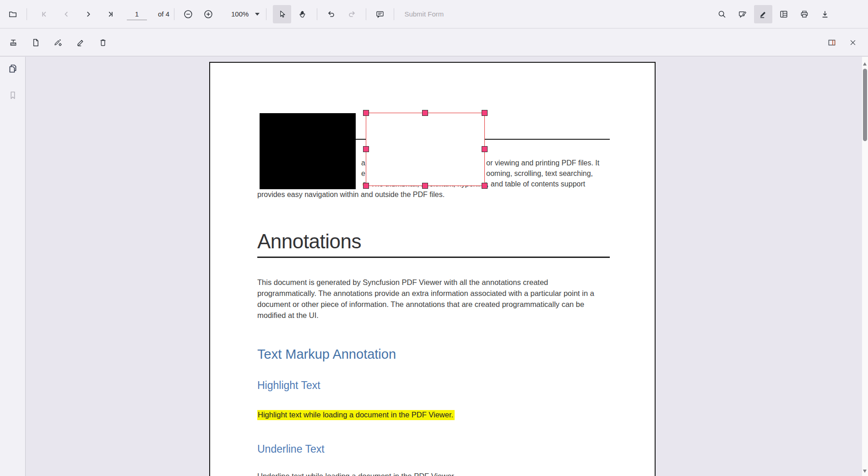 The height and width of the screenshot is (476, 868). What do you see at coordinates (484, 186) in the screenshot?
I see `resize-handle-bottom-right` at bounding box center [484, 186].